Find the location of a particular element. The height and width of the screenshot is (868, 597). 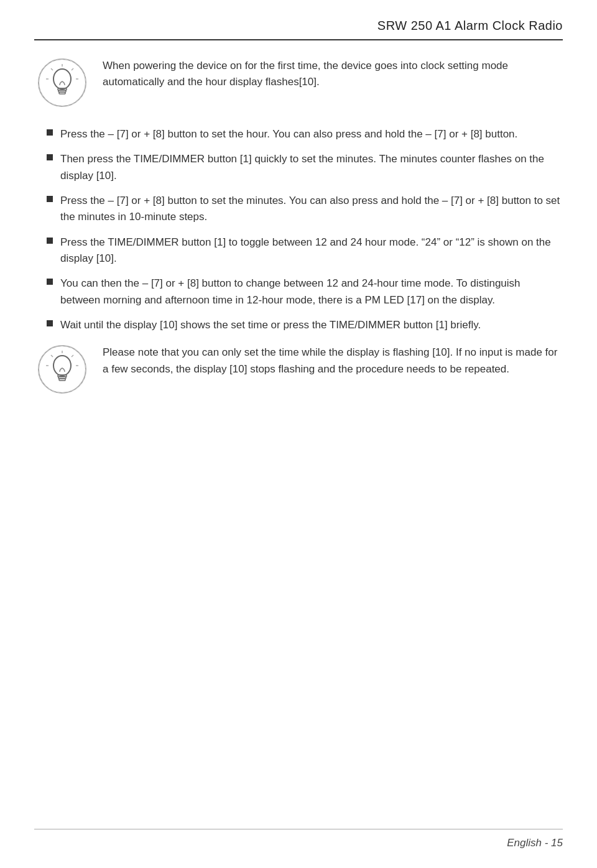

bullet-item-5: You can then the – [7] or + [8] button t… is located at coordinates (305, 292).